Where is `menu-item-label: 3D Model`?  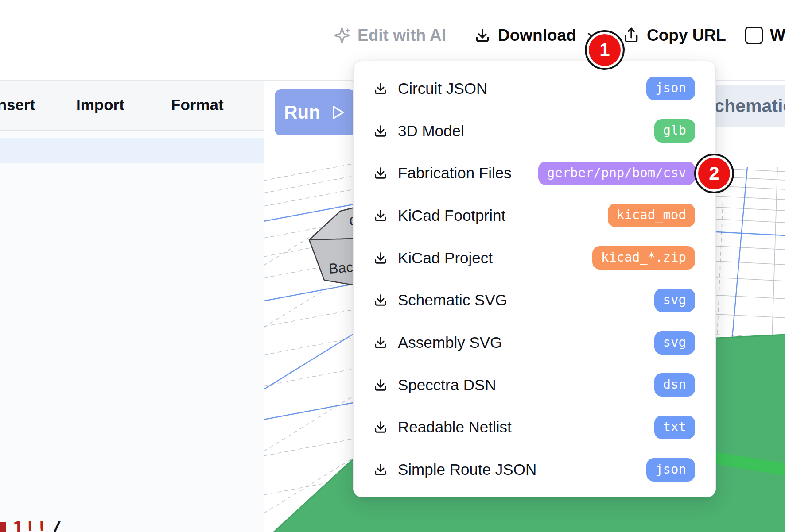 menu-item-label: 3D Model is located at coordinates (431, 131).